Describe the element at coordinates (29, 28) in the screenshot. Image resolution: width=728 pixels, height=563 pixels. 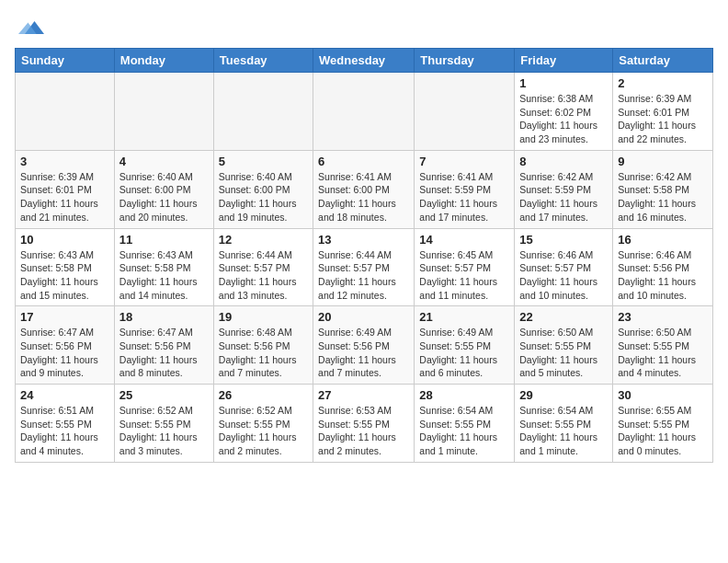
I see `logo` at that location.